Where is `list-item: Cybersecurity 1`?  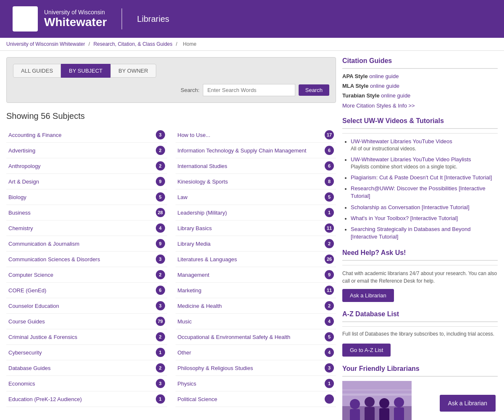
list-item: Cybersecurity 1 is located at coordinates (87, 353).